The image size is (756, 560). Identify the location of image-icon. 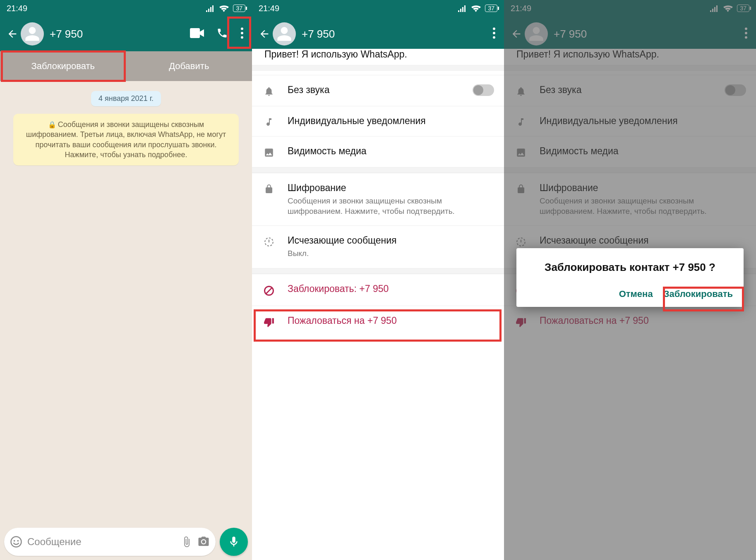
(269, 152).